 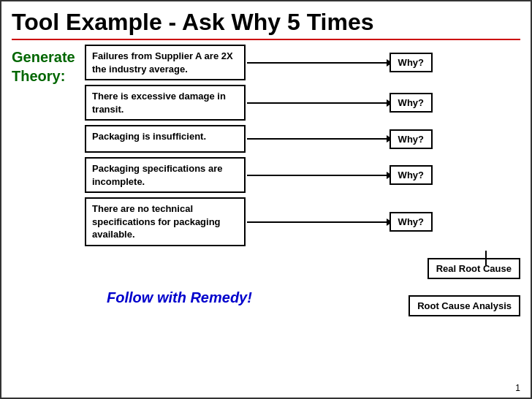 What do you see at coordinates (259, 175) in the screenshot?
I see `why-row-4: Packaging specifications are incomplete.…` at bounding box center [259, 175].